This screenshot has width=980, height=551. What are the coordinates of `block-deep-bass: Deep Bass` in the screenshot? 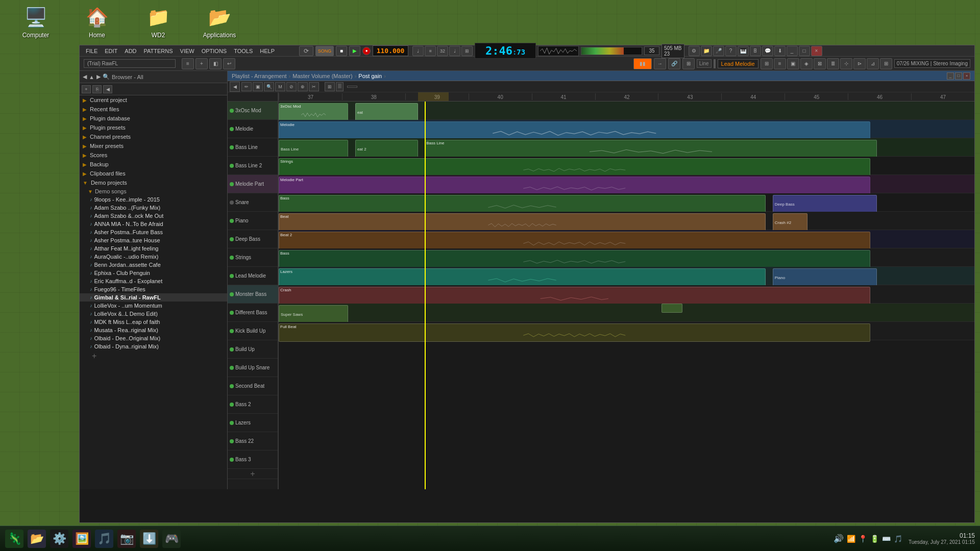 It's located at (825, 204).